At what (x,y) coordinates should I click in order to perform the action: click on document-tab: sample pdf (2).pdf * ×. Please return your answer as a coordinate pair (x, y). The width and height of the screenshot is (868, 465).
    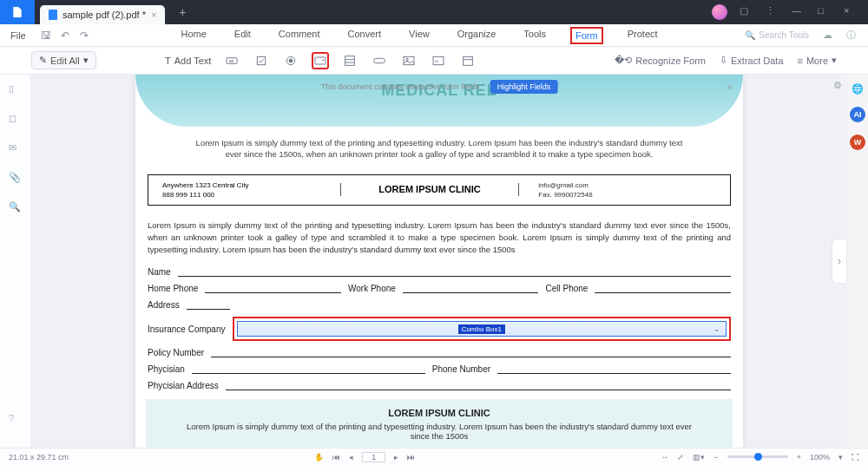
    Looking at the image, I should click on (102, 15).